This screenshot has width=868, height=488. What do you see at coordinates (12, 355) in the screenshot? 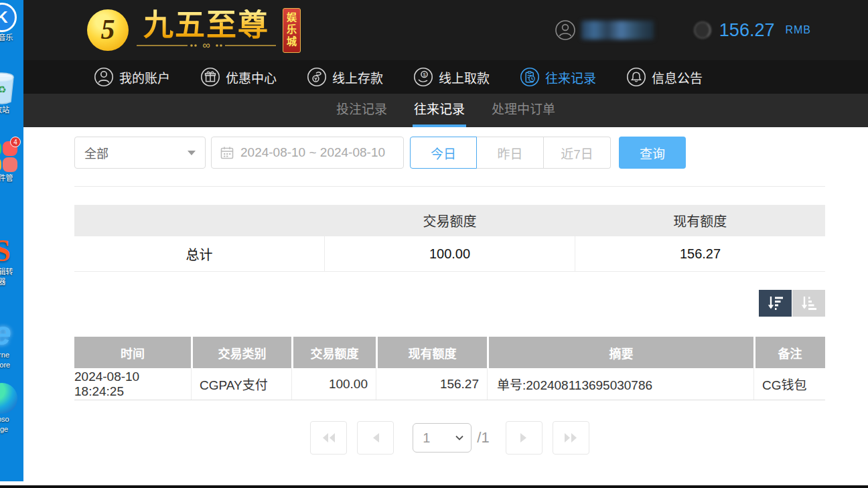
I see `desktop-icon-label: erne` at bounding box center [12, 355].